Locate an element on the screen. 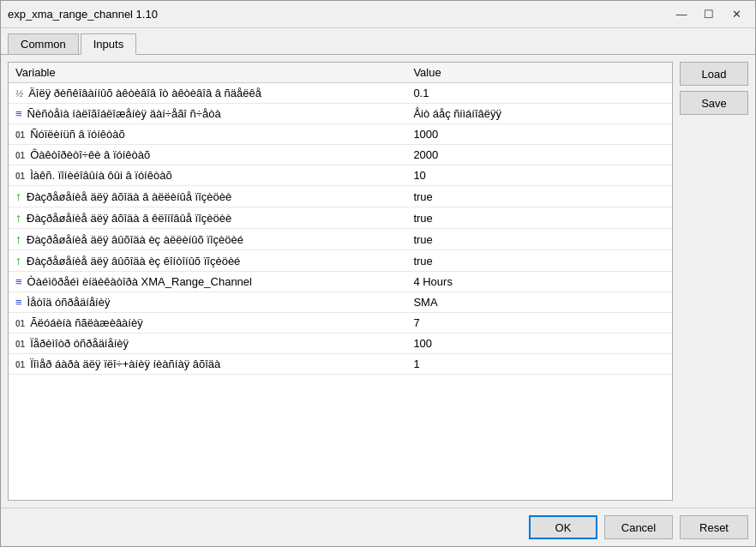 The height and width of the screenshot is (547, 756). value-cell: 0.1 is located at coordinates (539, 93).